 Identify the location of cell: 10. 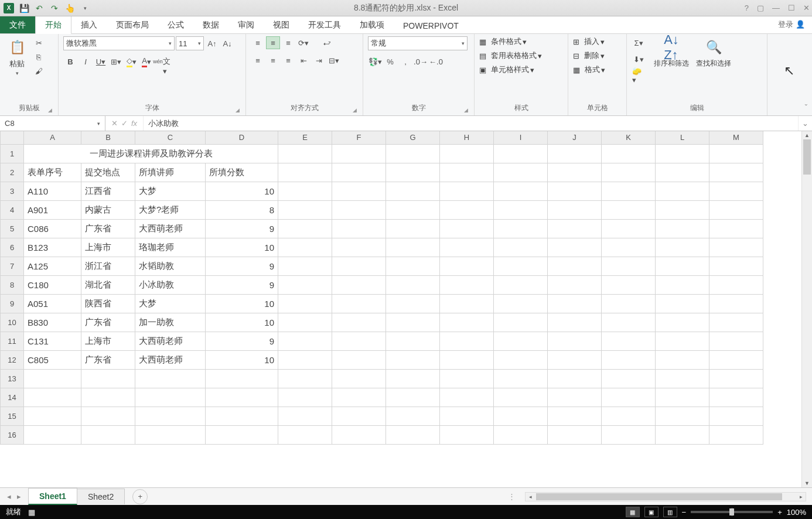
(242, 322).